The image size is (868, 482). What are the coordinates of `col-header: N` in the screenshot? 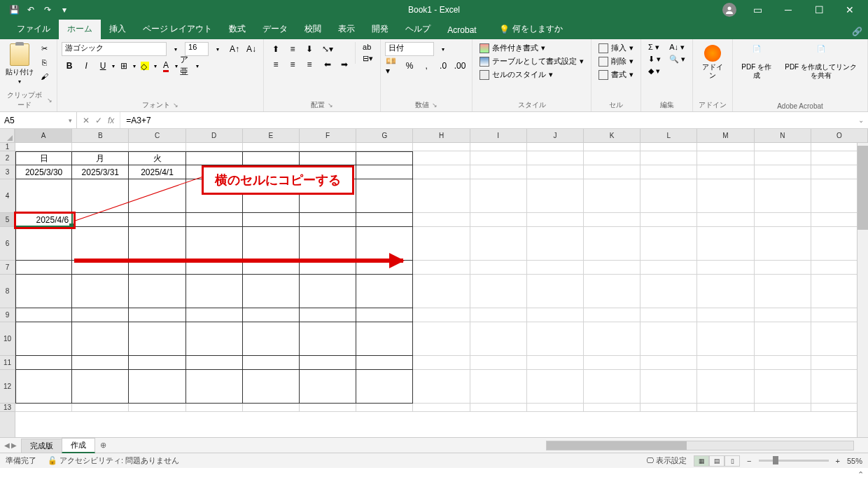 It's located at (783, 136).